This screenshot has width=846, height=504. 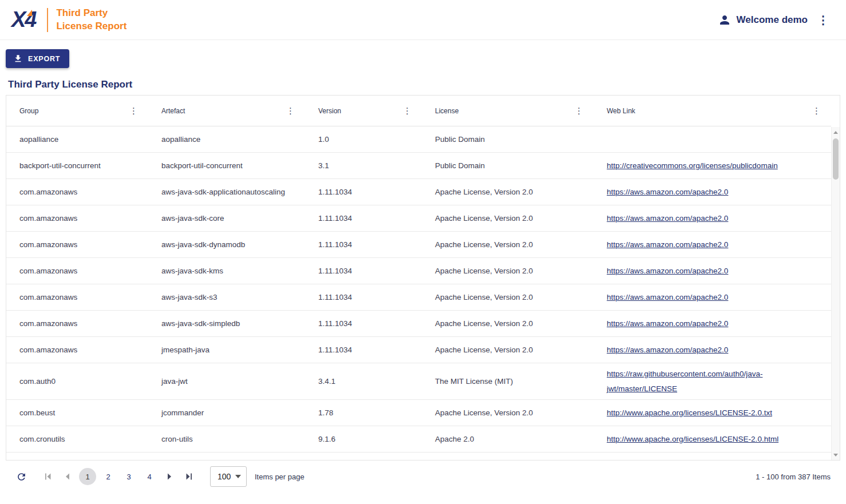 What do you see at coordinates (773, 20) in the screenshot?
I see `user-area: Welcome demo ⋮` at bounding box center [773, 20].